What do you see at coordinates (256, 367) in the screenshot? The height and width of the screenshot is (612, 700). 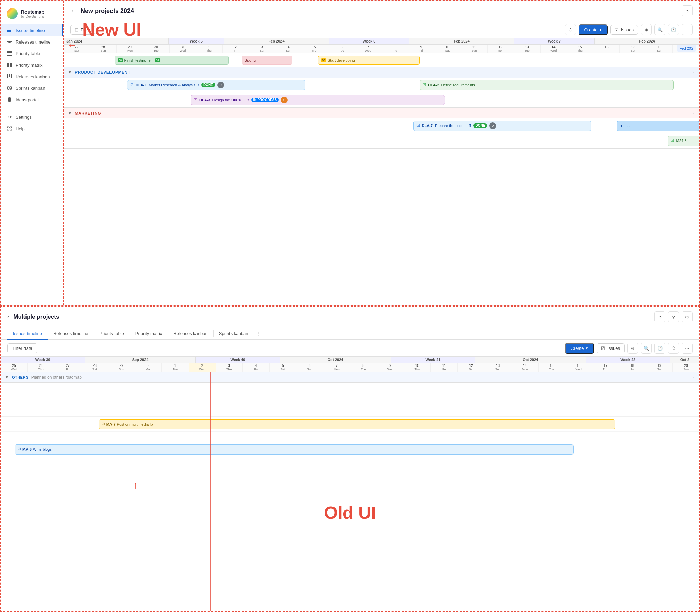 I see `old-day-fri4: 4Fri` at bounding box center [256, 367].